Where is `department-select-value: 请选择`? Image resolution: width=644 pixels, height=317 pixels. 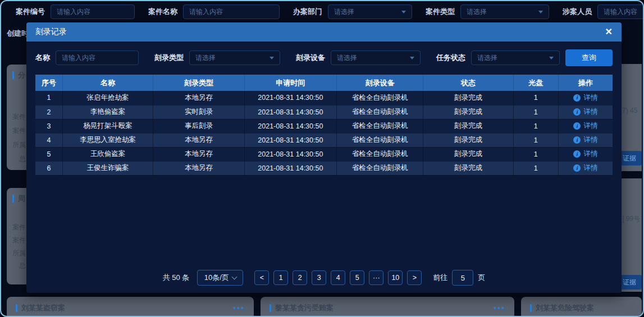
department-select-value: 请选择 is located at coordinates (344, 12).